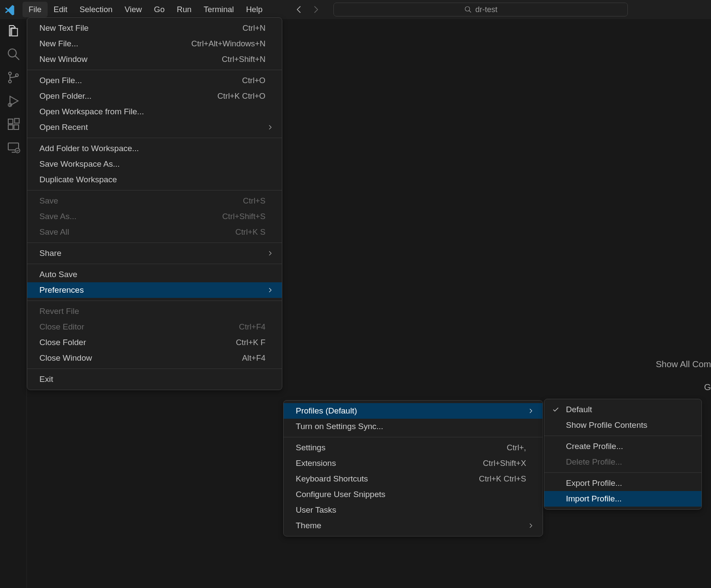 This screenshot has height=588, width=711. I want to click on pref-theme: Theme, so click(413, 526).